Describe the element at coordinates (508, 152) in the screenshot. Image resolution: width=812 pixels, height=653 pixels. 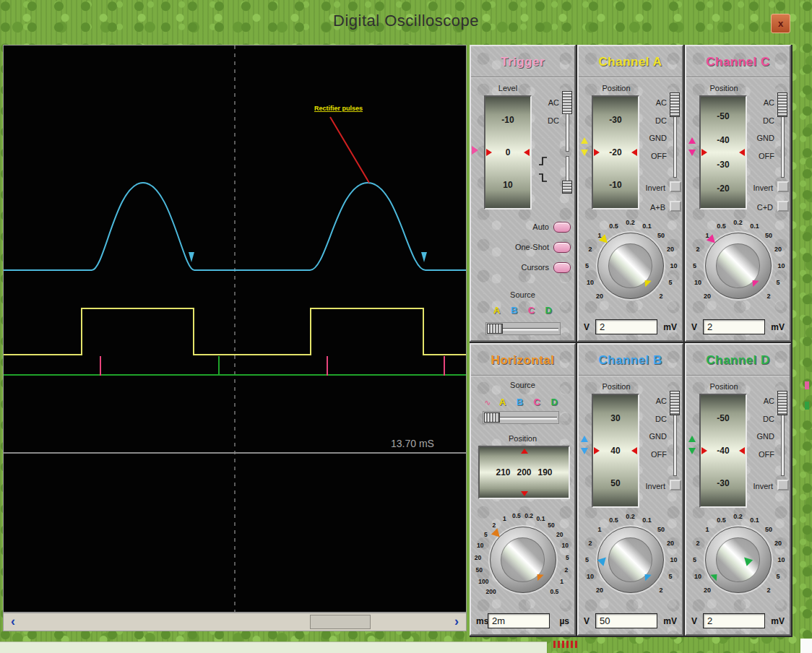
I see `trigger-level-display: -10 0 10` at that location.